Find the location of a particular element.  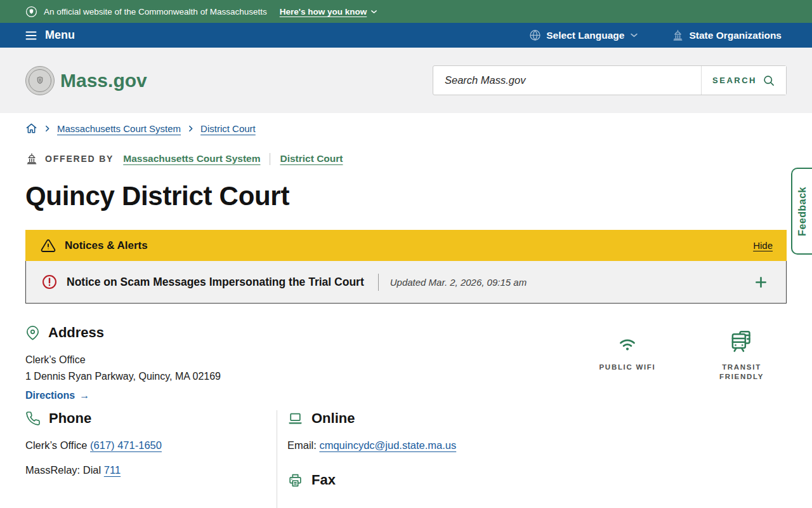

massrelay-line: MassRelay: Dial 711 is located at coordinates (145, 470).